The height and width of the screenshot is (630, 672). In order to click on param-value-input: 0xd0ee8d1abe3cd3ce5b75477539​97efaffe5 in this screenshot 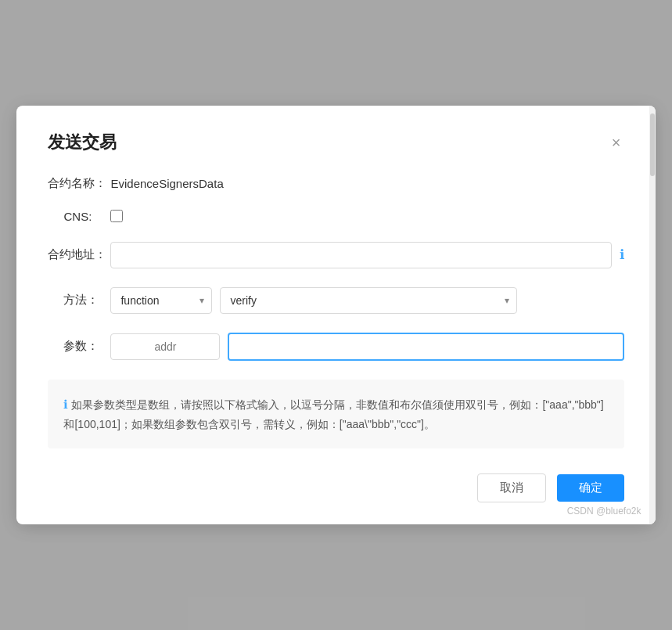, I will do `click(426, 347)`.